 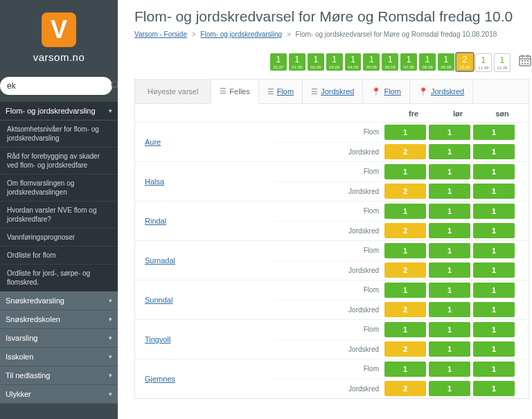 What do you see at coordinates (396, 35) in the screenshot?
I see `breadcrumb-current: Flom- og jordskredvarsel for Møre og Rom…` at bounding box center [396, 35].